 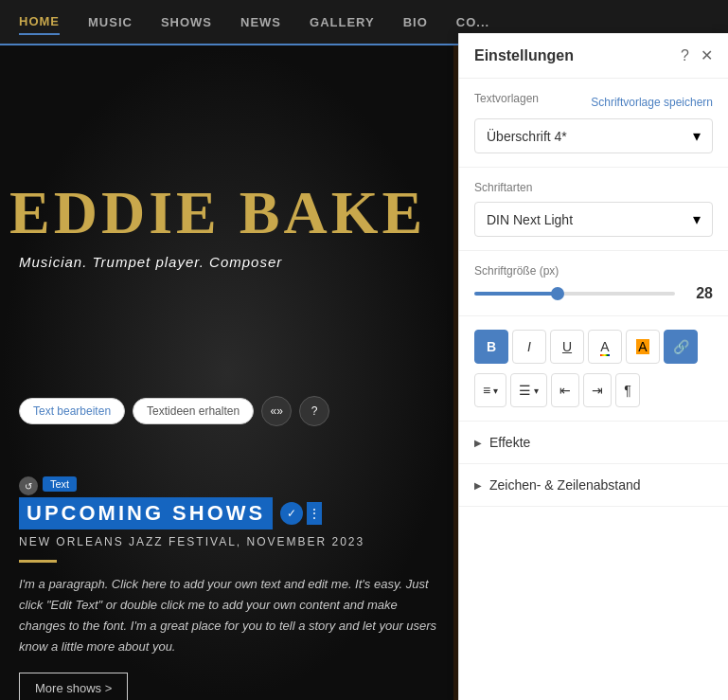 I want to click on text-ideas-button: Textideen erhalten, so click(x=193, y=411).